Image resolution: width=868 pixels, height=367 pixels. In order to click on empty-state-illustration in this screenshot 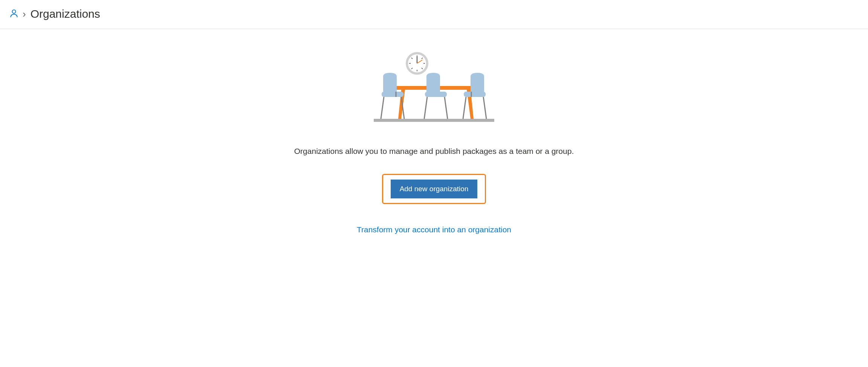, I will do `click(434, 88)`.